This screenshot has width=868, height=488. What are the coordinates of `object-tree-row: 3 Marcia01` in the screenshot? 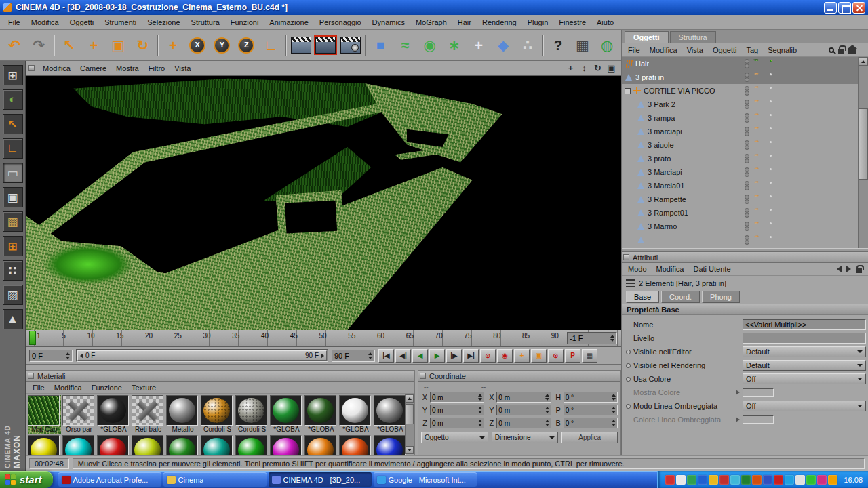 It's located at (741, 186).